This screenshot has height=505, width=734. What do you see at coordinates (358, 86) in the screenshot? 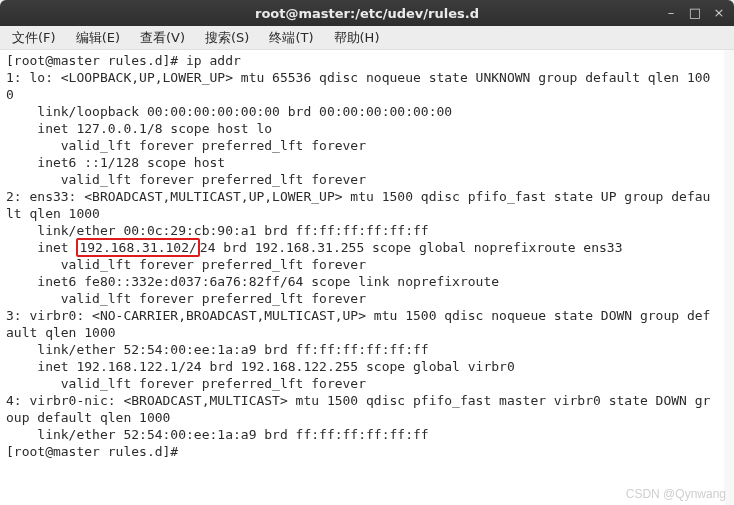
I see `output-line: 1: lo: <LOOPBACK,UP,LOWER_UP> mtu 65536 …` at bounding box center [358, 86].